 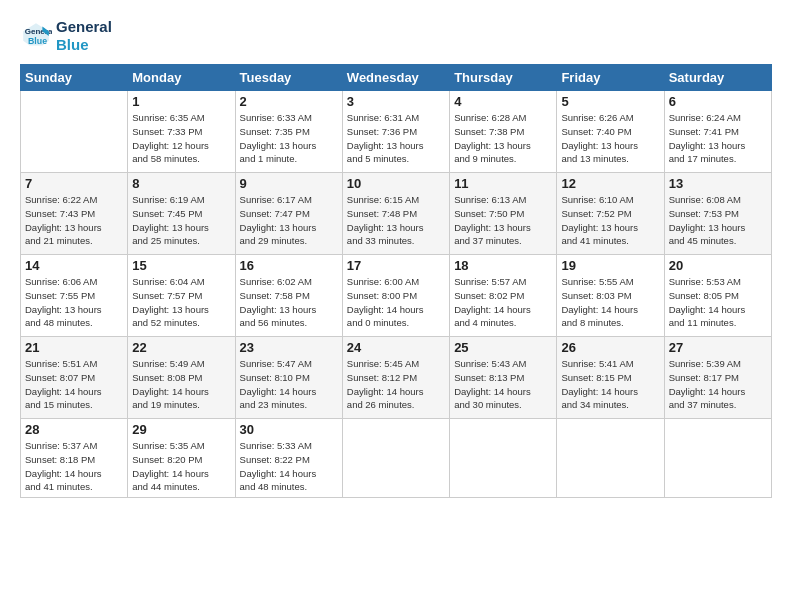 I want to click on day-info: Sunrise: 6:31 AM Sunset: 7:36 PM Dayligh…, so click(x=396, y=138).